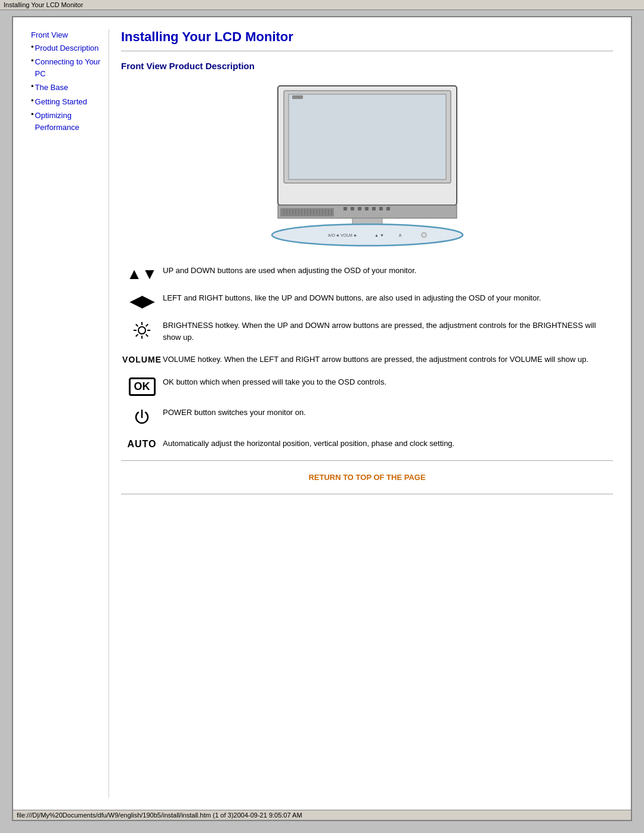 This screenshot has height=833, width=644. Describe the element at coordinates (388, 360) in the screenshot. I see `feature-text-volume: VOLUME hotkey. When the LEFT and RIGHT a…` at that location.